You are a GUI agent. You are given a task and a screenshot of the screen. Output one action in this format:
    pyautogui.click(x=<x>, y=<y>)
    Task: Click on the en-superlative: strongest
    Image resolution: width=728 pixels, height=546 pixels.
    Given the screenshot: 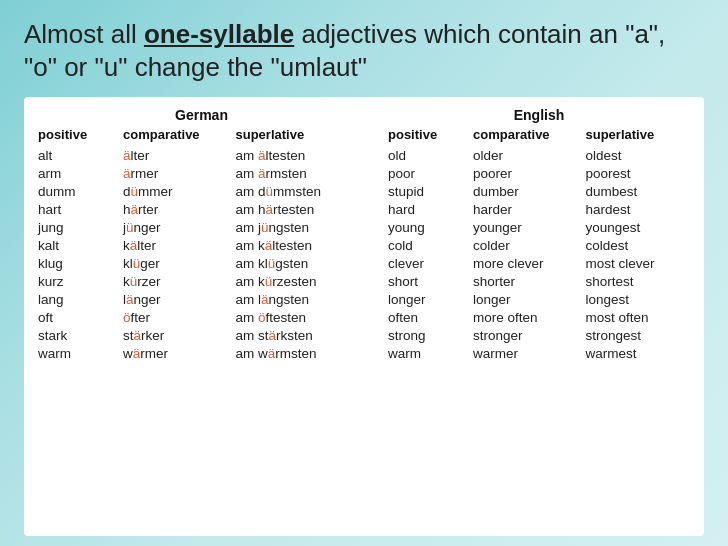 What is the action you would take?
    pyautogui.click(x=638, y=335)
    